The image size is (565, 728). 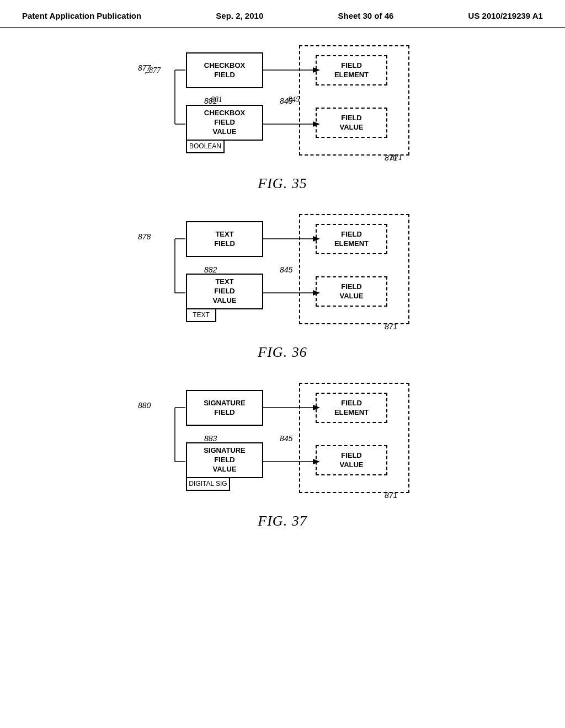 What do you see at coordinates (282, 521) in the screenshot?
I see `fig37-label: FIG. 37` at bounding box center [282, 521].